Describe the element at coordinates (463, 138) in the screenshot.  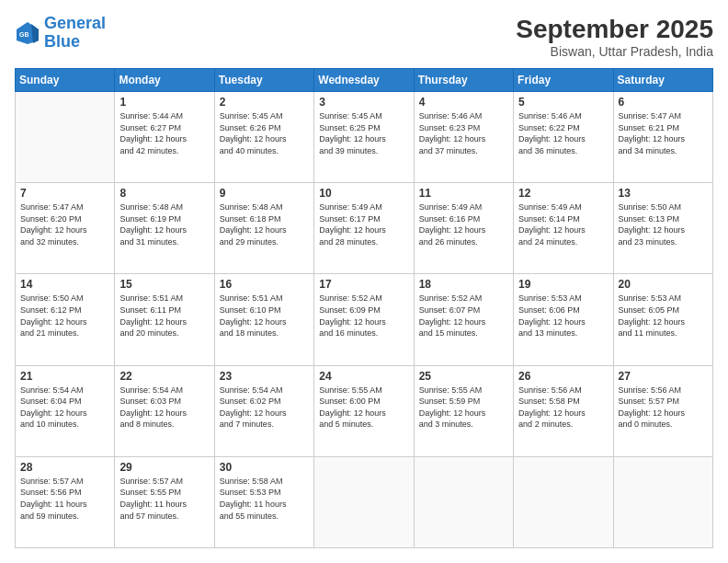
I see `calendar-cell-1-5: 4Sunrise: 5:46 AM Sunset: 6:23 PM Daylig…` at that location.